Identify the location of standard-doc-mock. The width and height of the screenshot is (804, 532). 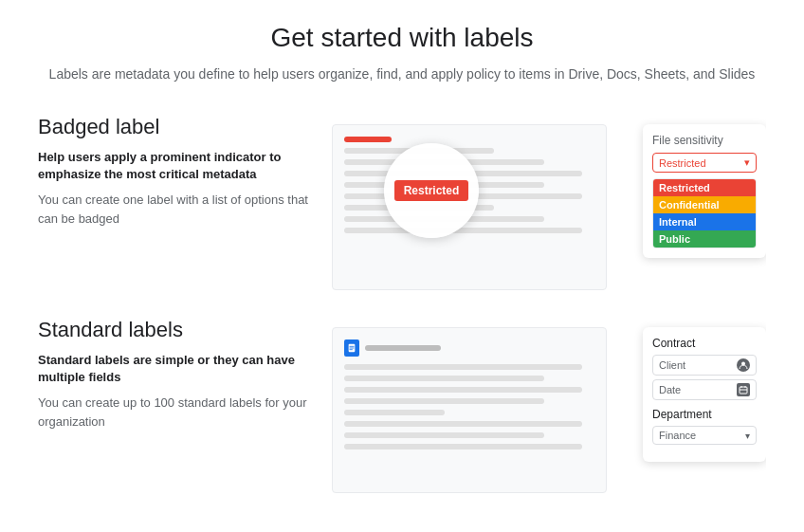
(469, 410).